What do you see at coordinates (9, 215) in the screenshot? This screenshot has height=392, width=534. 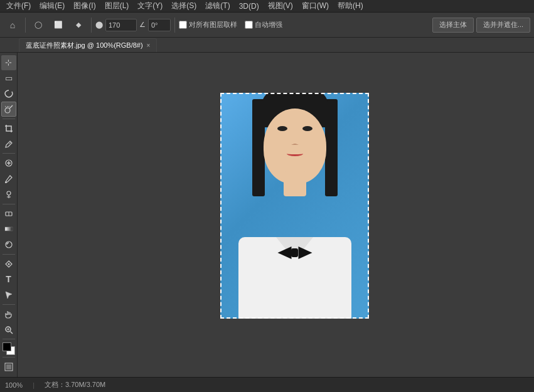 I see `toolbox: ⊹ ▭` at bounding box center [9, 215].